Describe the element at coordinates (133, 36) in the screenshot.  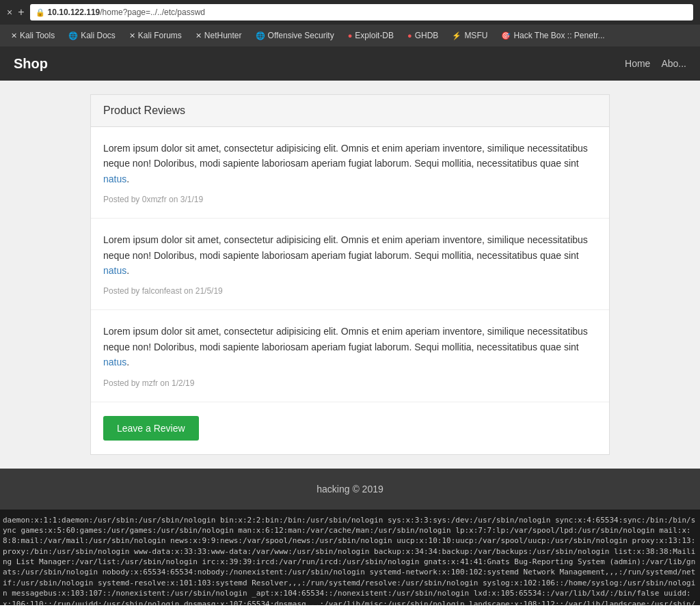
I see `kali-forums-icon: ✕` at that location.